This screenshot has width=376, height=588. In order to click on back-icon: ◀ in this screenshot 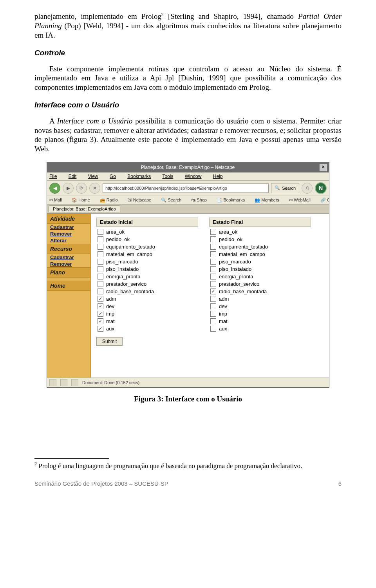, I will do `click(55, 188)`.